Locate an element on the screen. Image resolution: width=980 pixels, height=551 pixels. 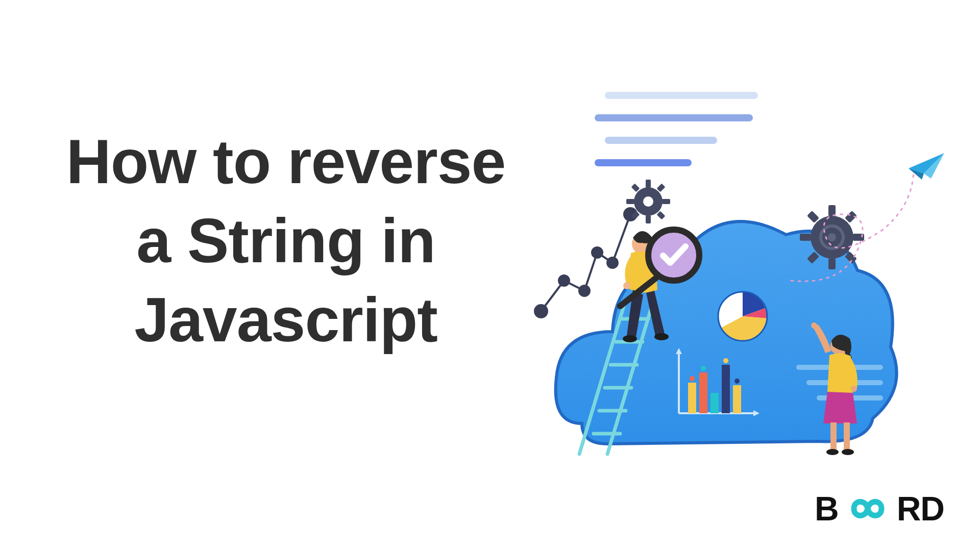
text-lines-decoration-icon is located at coordinates (676, 129).